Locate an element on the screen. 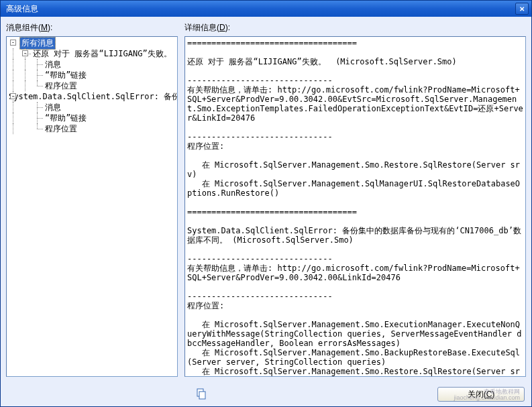 Image resolution: width=532 pixels, height=407 pixels. tree-node-label: 还原 对于 服务器“LIJIGANG”失败。 is located at coordinates (102, 54).